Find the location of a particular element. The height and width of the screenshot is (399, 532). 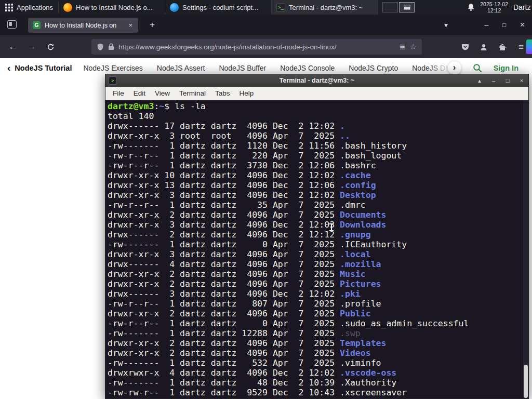

site-nav-item: NodeJS Assert is located at coordinates (181, 68).